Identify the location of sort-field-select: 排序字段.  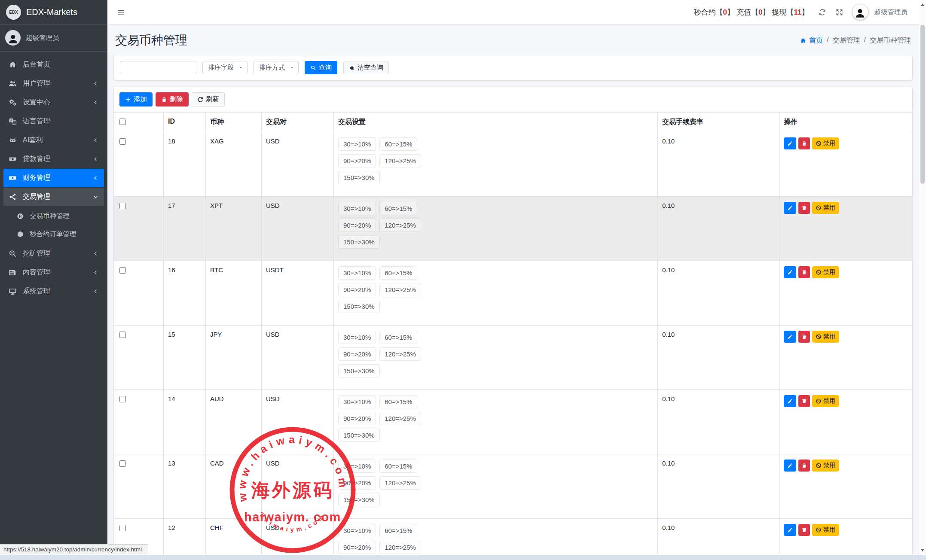
(225, 68).